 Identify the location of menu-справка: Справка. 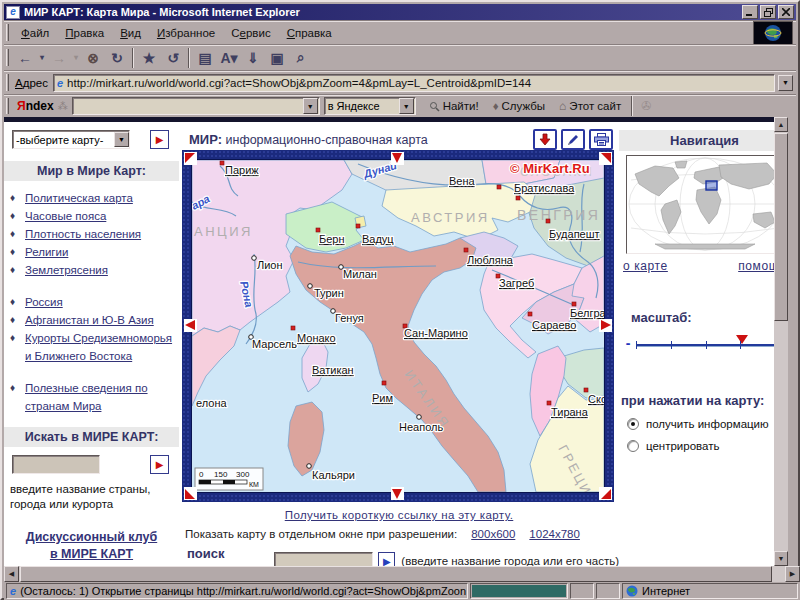
(310, 33).